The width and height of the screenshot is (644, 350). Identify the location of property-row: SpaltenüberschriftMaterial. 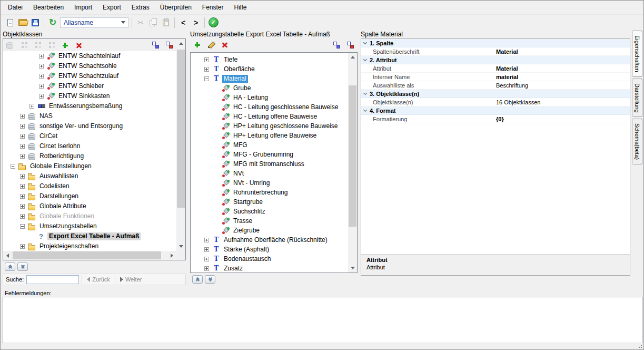
(496, 52).